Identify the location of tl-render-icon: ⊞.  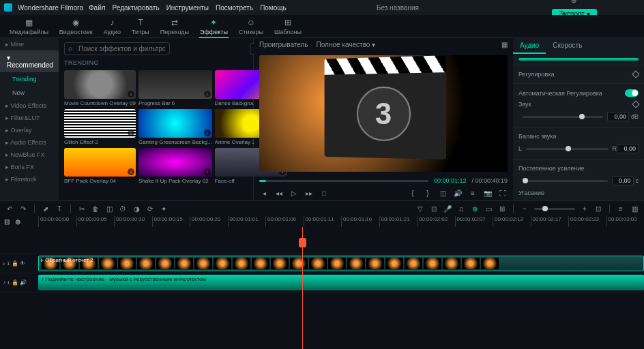
(502, 209).